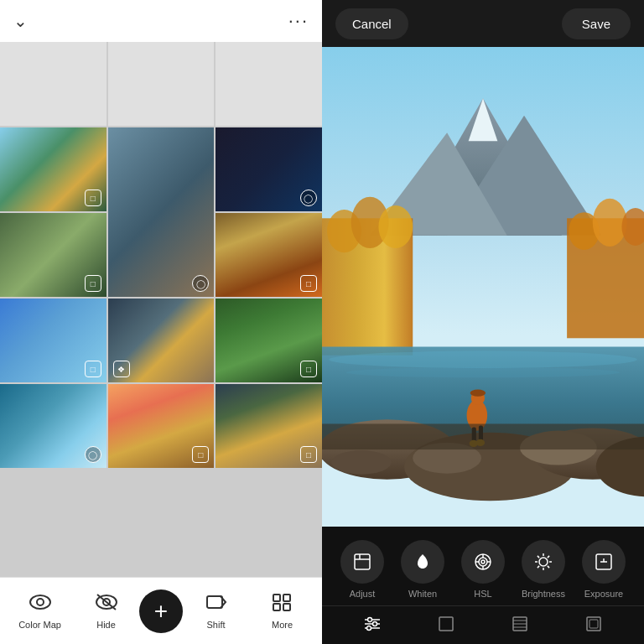  What do you see at coordinates (423, 562) in the screenshot?
I see `whiten-icon` at bounding box center [423, 562].